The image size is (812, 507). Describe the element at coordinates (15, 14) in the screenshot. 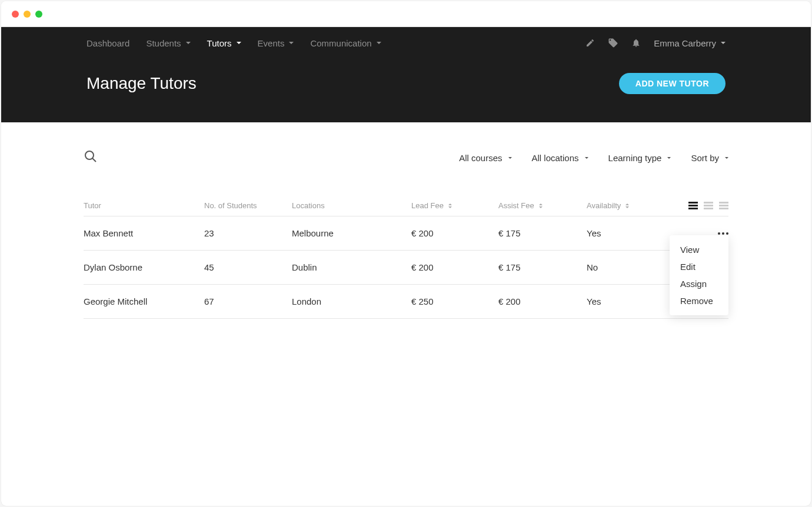

I see `window-close-button` at that location.